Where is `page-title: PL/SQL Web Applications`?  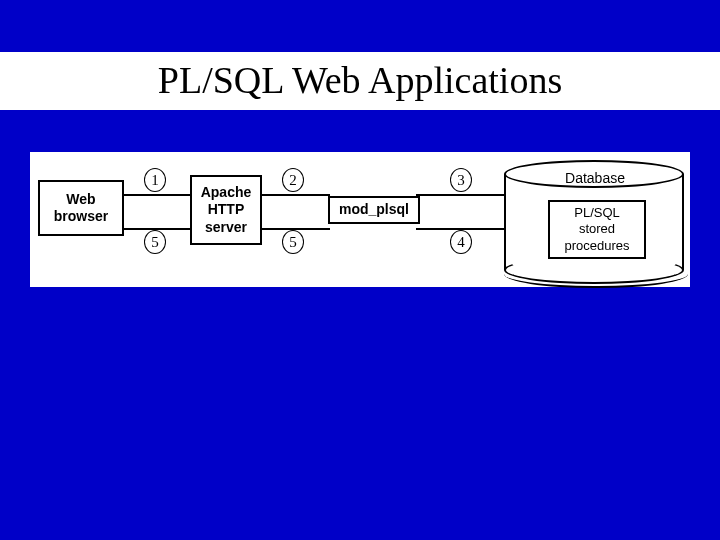
page-title: PL/SQL Web Applications is located at coordinates (360, 81).